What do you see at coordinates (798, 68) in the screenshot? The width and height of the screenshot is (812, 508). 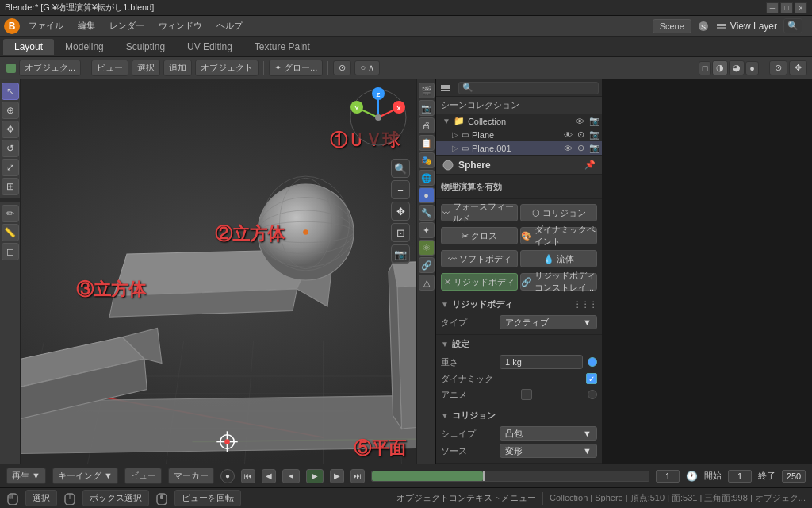 I see `gizmo-btn: ✥` at bounding box center [798, 68].